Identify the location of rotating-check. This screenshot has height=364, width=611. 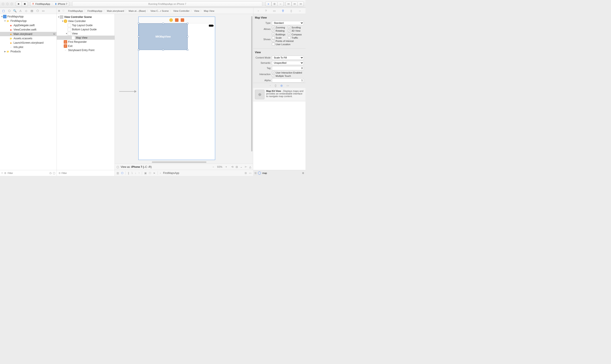
(273, 31).